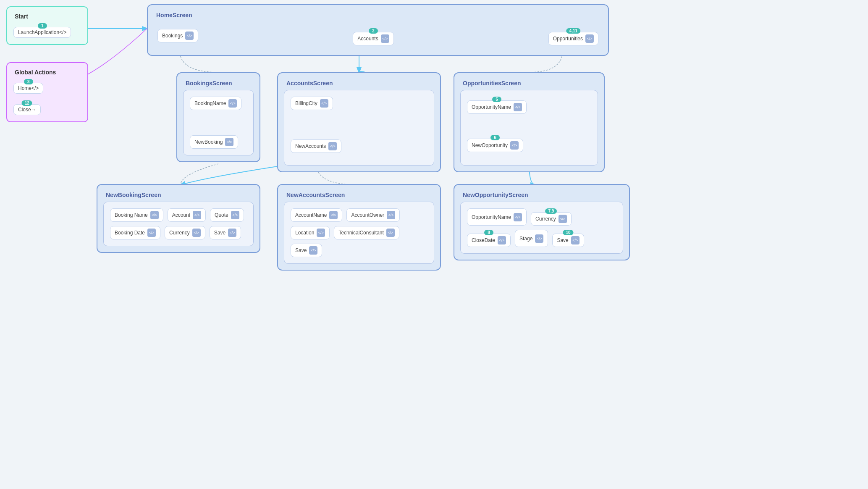 This screenshot has height=489, width=868. What do you see at coordinates (316, 146) in the screenshot?
I see `new-accounts-item: NewAccounts </>` at bounding box center [316, 146].